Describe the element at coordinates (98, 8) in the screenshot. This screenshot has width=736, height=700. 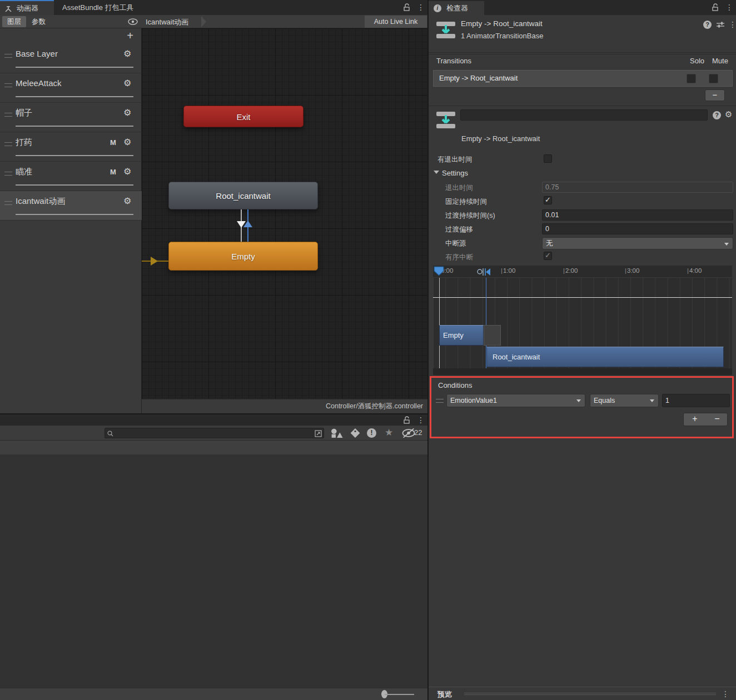
I see `tab-assetbundle: AssetBundle 打包工具` at that location.